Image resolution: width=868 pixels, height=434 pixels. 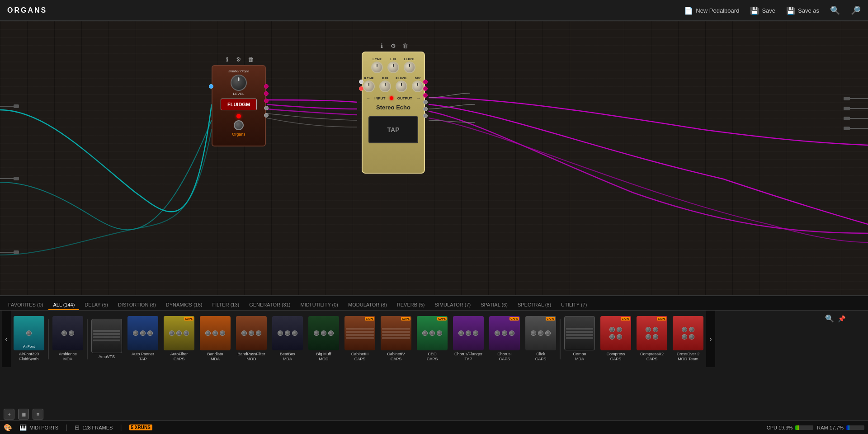 What do you see at coordinates (574, 305) in the screenshot?
I see `tab-utility: UTILITY (7)` at bounding box center [574, 305].